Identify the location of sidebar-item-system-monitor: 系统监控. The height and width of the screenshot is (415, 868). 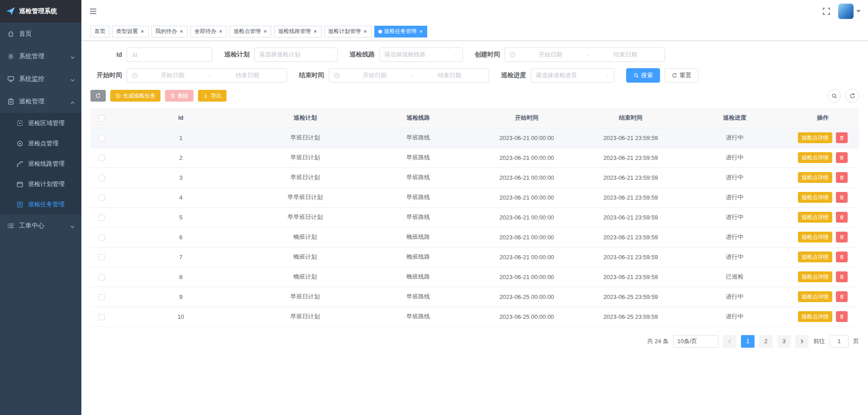
(41, 79).